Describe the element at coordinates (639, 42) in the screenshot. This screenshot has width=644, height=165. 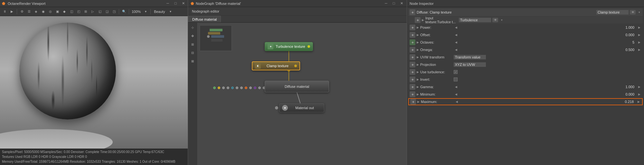
I see `insp-octaves-right: ▶` at that location.